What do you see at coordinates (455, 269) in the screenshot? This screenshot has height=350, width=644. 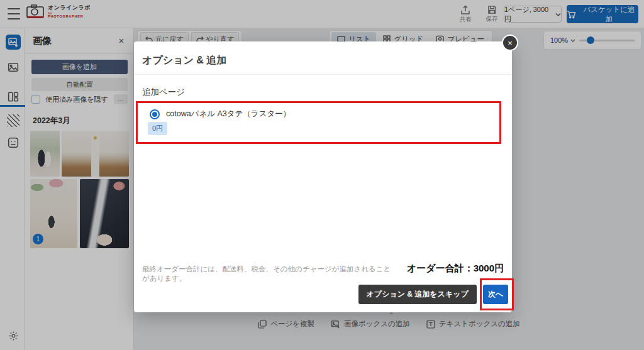 I see `order-total: オーダー合計：3000円` at bounding box center [455, 269].